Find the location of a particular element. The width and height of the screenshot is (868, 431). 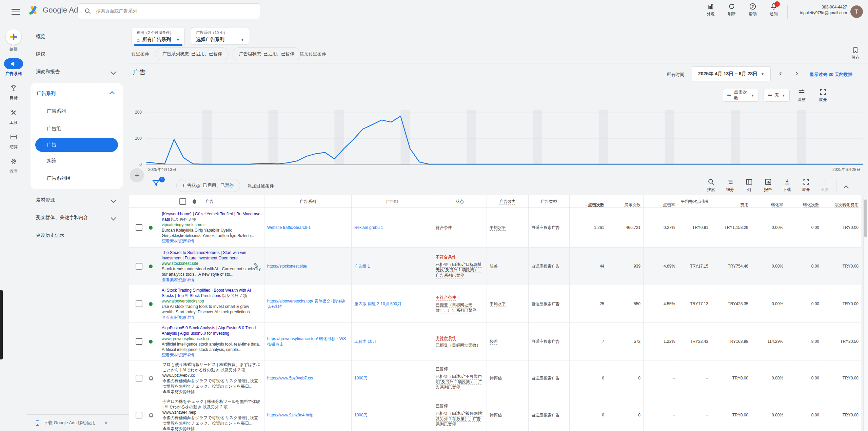

campaign-link: https://stocksnest.site/ is located at coordinates (308, 266).